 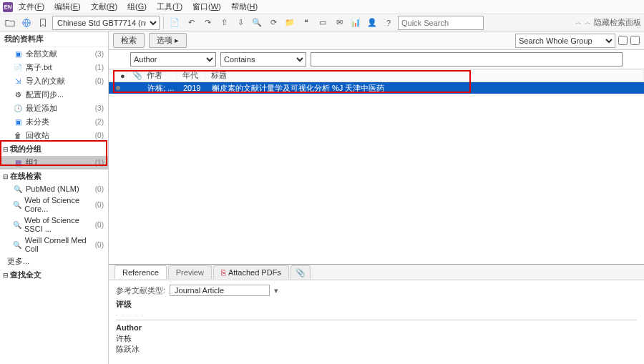 What do you see at coordinates (191, 23) in the screenshot?
I see `back-icon: ↶` at bounding box center [191, 23].